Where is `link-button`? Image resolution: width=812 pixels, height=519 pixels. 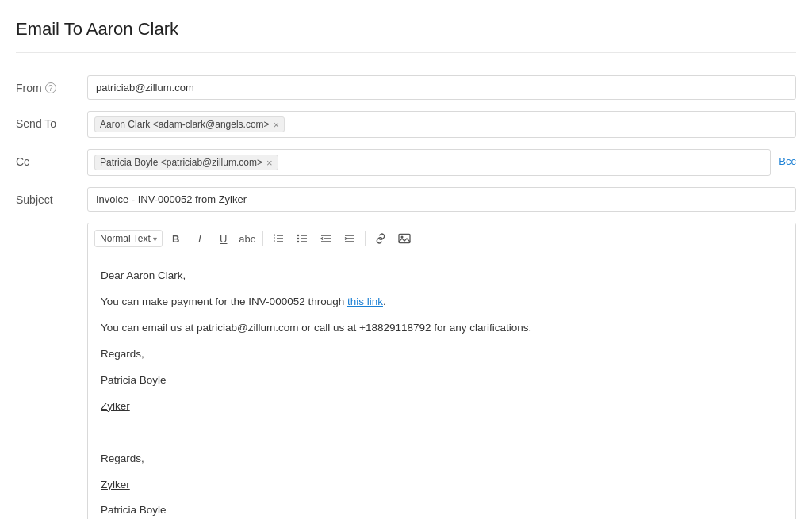 link-button is located at coordinates (381, 239).